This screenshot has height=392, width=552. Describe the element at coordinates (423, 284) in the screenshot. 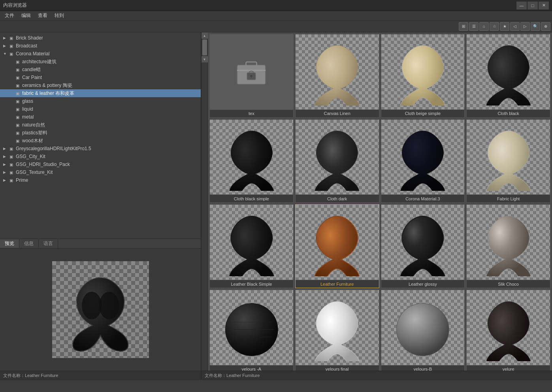

I see `label-leather-glossy: Leather glossy` at that location.